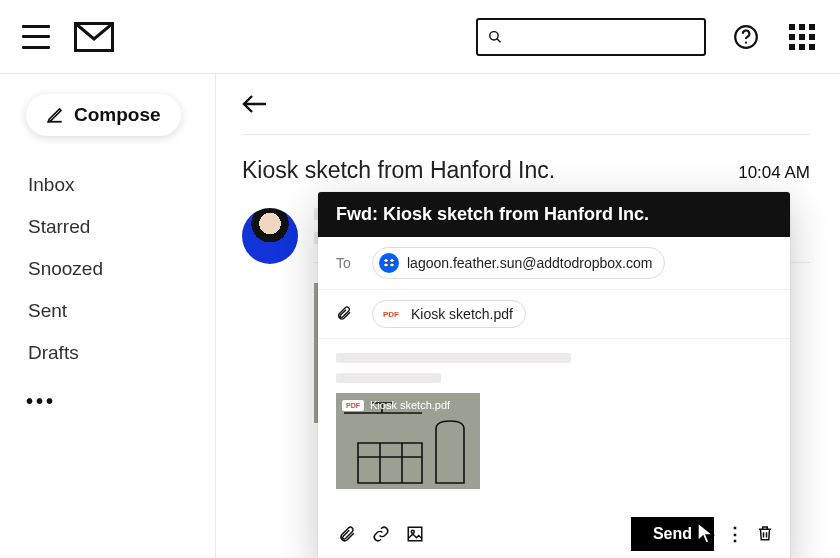 This screenshot has height=558, width=840. I want to click on send-label: Send, so click(672, 534).